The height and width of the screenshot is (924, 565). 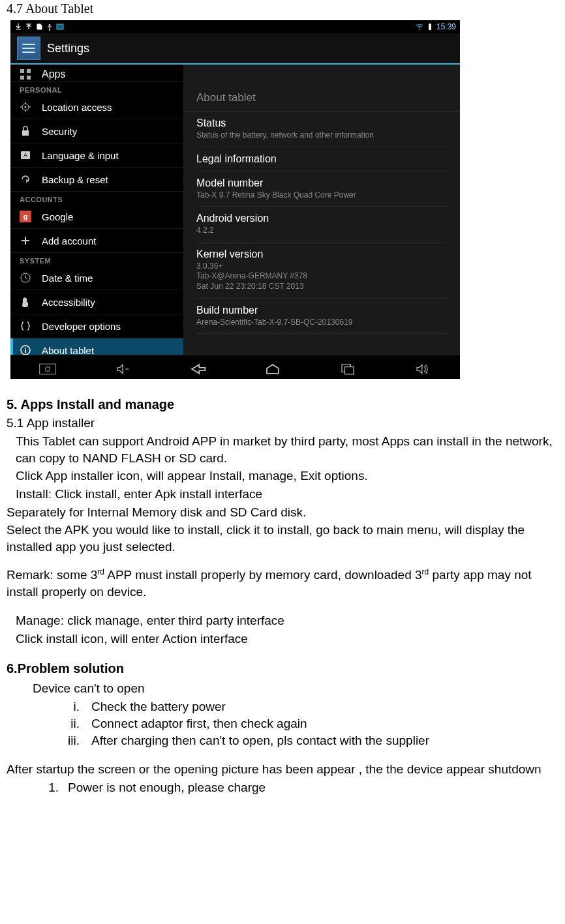 I want to click on download-icon, so click(x=18, y=27).